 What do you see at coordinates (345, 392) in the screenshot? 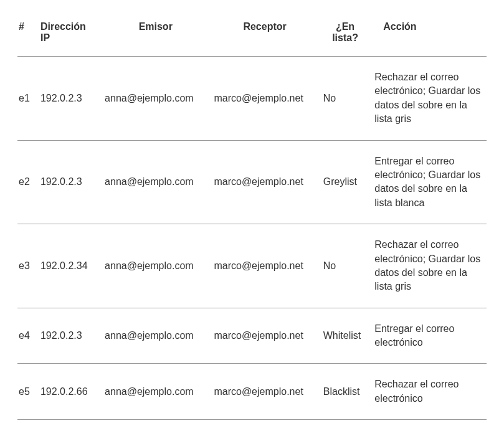
I see `cell-listed: Blacklist` at bounding box center [345, 392].